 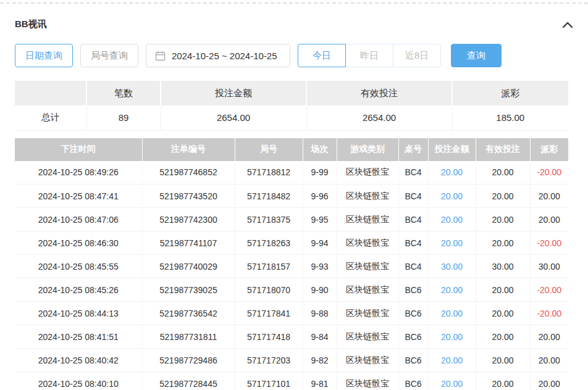 What do you see at coordinates (292, 243) in the screenshot?
I see `table-row: 2024-10-25 08:46:30 521987741107 5717182…` at bounding box center [292, 243].